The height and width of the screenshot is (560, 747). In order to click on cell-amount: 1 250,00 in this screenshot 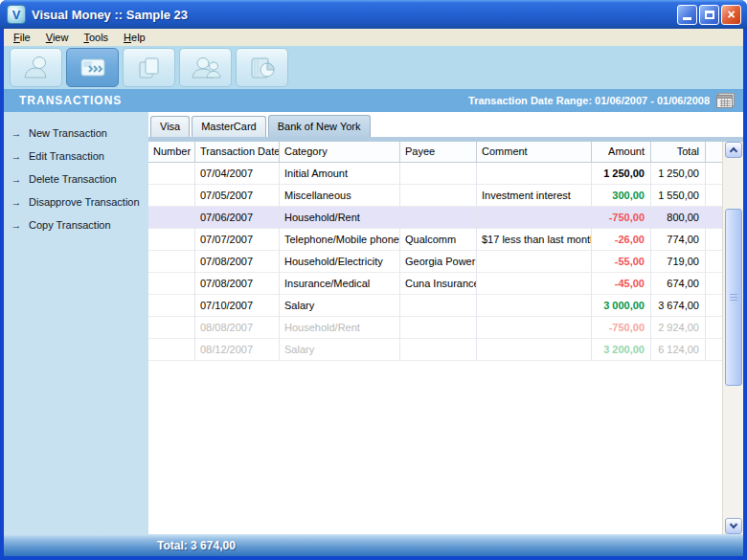, I will do `click(622, 174)`.